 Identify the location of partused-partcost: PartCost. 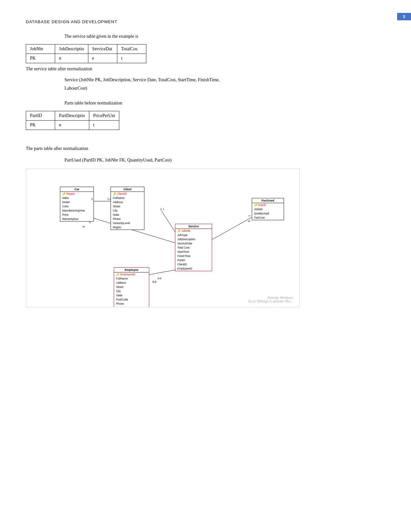
(268, 218).